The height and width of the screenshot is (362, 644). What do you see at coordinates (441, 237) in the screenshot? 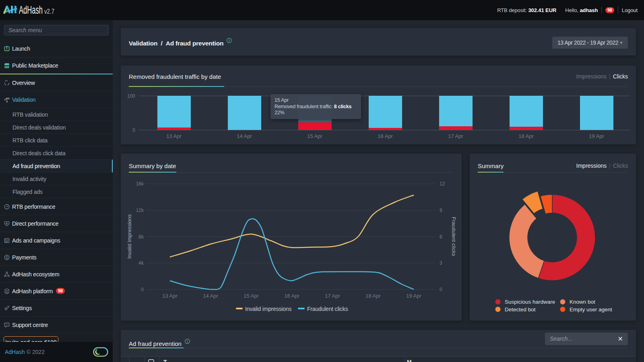
I see `svg-text: 6` at bounding box center [441, 237].